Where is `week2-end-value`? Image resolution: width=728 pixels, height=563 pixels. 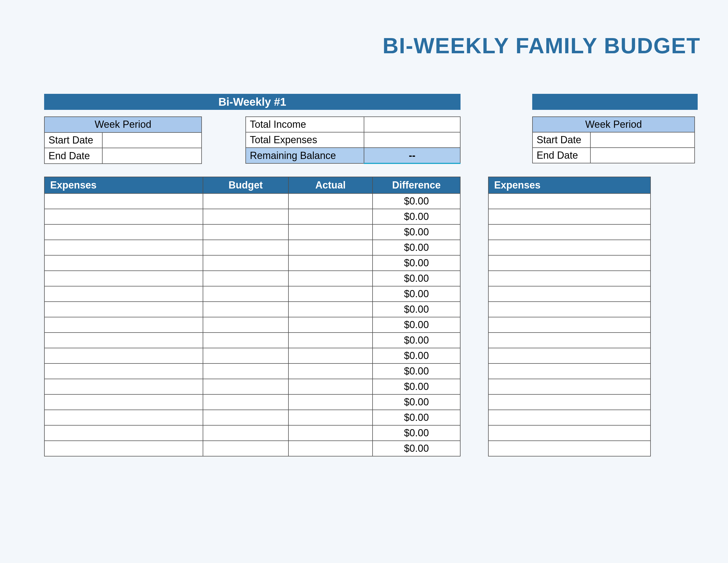
week2-end-value is located at coordinates (643, 155).